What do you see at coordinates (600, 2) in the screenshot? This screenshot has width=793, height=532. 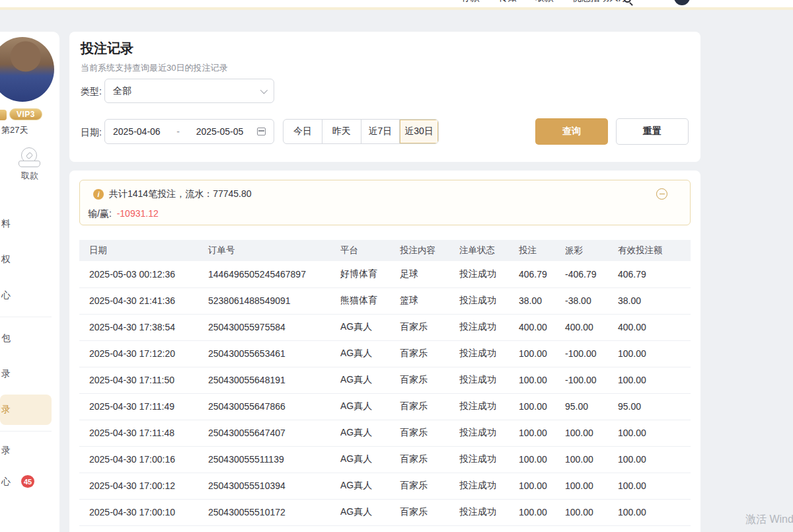 I see `nav-item-3: 优惠活动大厅` at bounding box center [600, 2].